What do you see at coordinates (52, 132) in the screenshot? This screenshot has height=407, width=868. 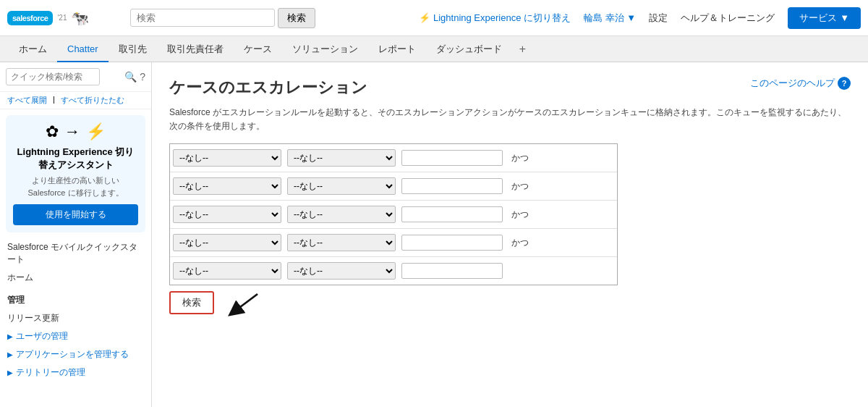 I see `flower-icon: ✿` at bounding box center [52, 132].